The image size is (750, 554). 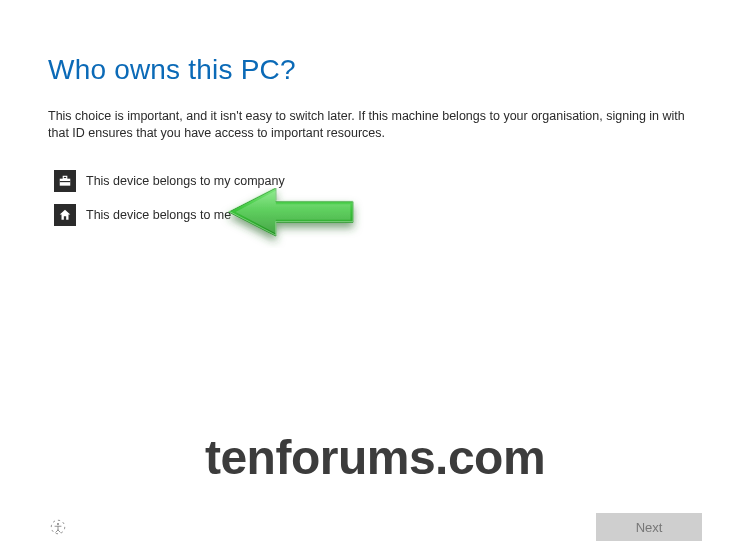 I want to click on page-title: Who owns this PC?, so click(x=172, y=70).